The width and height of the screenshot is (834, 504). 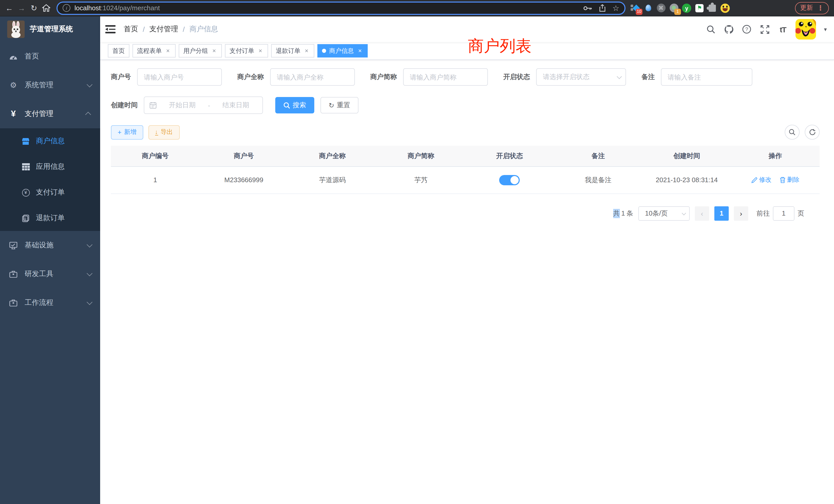 I want to click on sidebar-item-pay-order: ¥ 支付订单, so click(x=50, y=192).